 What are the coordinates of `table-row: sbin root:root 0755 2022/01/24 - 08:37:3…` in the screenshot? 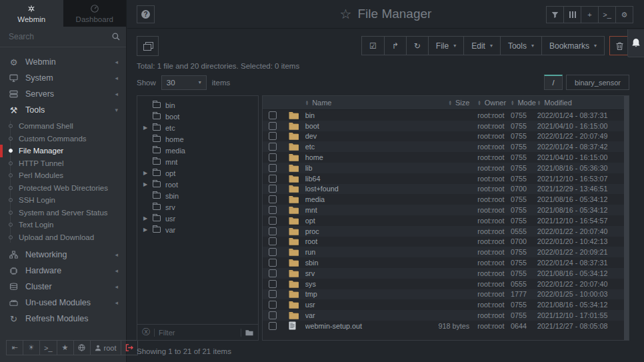 It's located at (445, 263).